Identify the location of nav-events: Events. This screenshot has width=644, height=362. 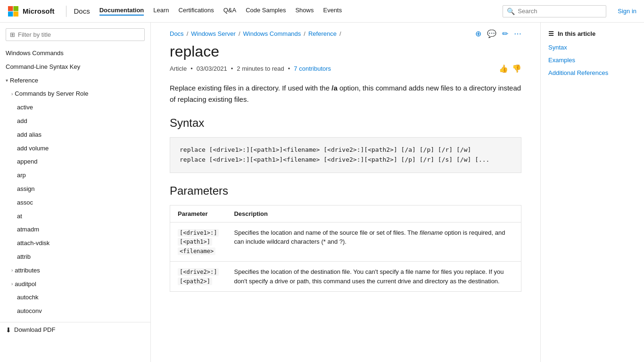
(332, 11).